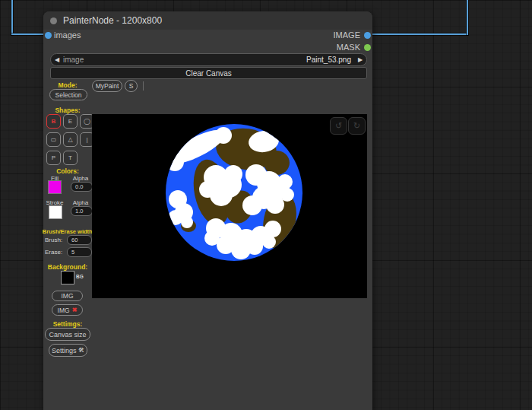 This screenshot has height=410, width=532. I want to click on shape-triangle-button: △, so click(70, 140).